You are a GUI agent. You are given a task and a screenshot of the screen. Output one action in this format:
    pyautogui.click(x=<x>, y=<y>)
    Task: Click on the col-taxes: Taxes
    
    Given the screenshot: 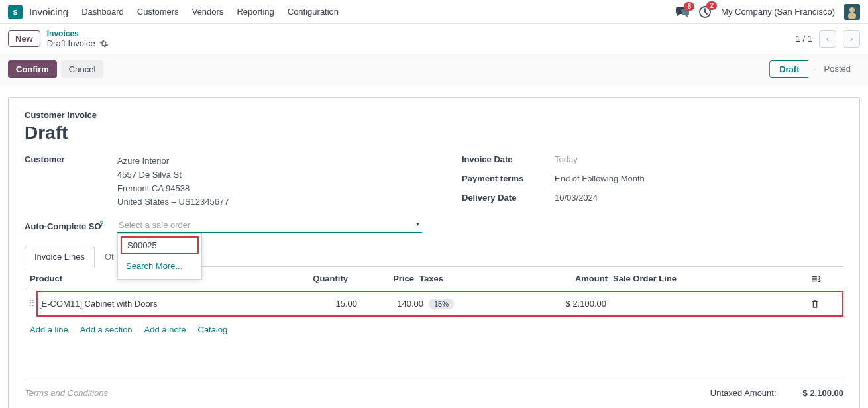 What is the action you would take?
    pyautogui.click(x=434, y=278)
    